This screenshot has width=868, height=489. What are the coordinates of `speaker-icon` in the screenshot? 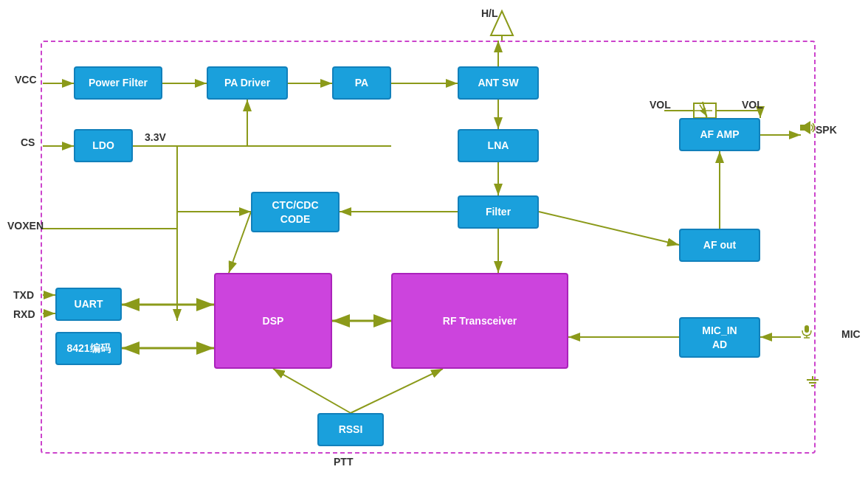 It's located at (807, 129).